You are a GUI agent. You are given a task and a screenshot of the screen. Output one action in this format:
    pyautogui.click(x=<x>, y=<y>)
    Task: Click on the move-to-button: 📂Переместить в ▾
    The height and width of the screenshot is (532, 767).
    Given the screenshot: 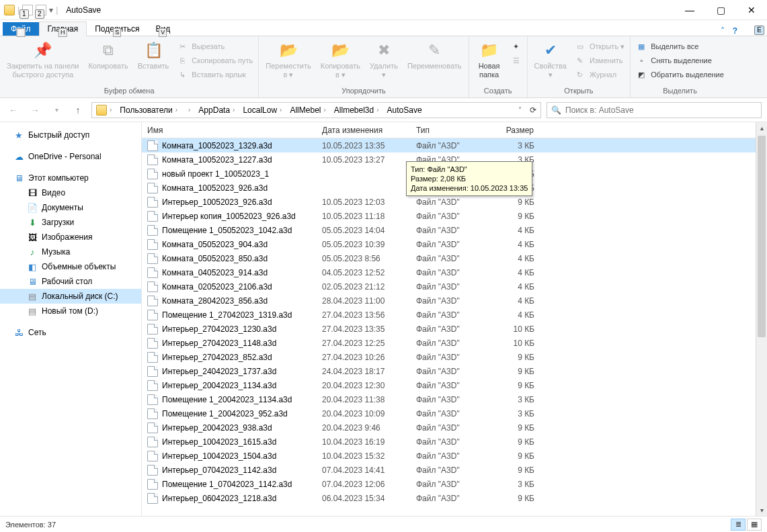 What is the action you would take?
    pyautogui.click(x=288, y=59)
    